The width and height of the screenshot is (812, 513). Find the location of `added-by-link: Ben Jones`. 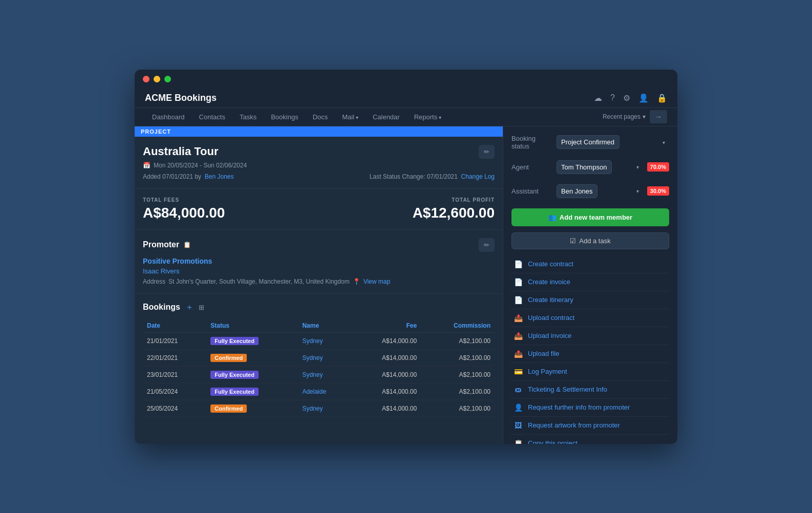

added-by-link: Ben Jones is located at coordinates (219, 177).